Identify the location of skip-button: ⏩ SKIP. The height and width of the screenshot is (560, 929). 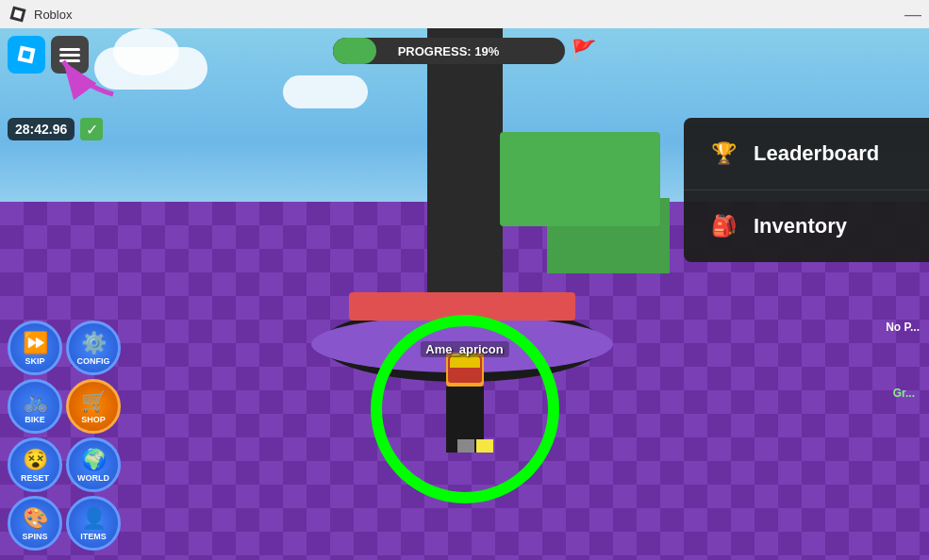
(35, 348).